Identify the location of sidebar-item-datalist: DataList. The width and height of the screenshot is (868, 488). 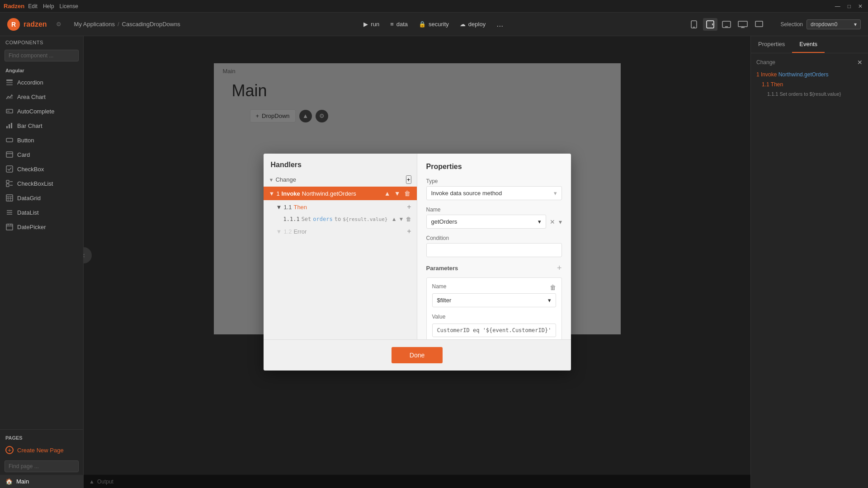
(42, 212).